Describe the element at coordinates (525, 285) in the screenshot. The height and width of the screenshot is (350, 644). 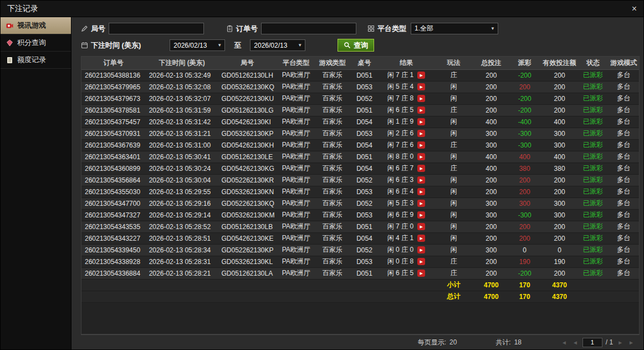
I see `summary-payout: 170` at that location.